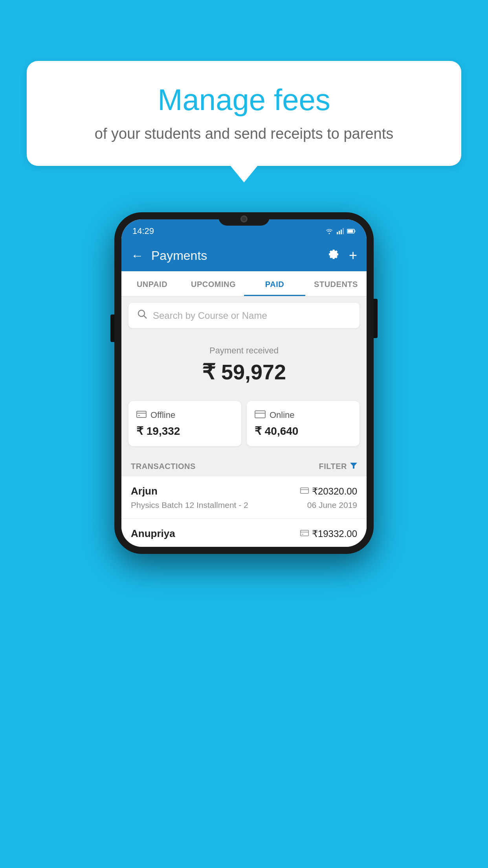  I want to click on search-input-placeholder: Search by Course or Name, so click(210, 316).